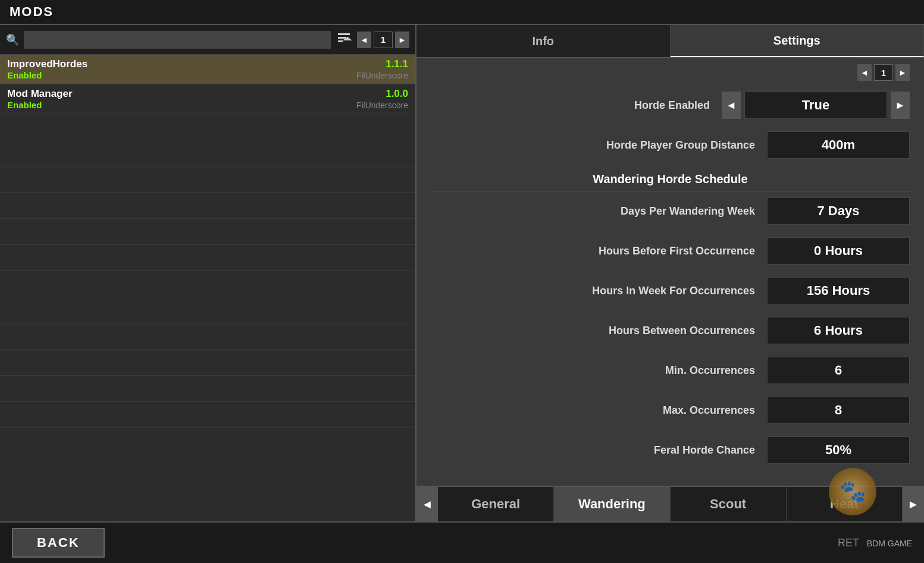 The image size is (924, 563). What do you see at coordinates (427, 504) in the screenshot?
I see `bottom-tab-prev-button: ◄` at bounding box center [427, 504].